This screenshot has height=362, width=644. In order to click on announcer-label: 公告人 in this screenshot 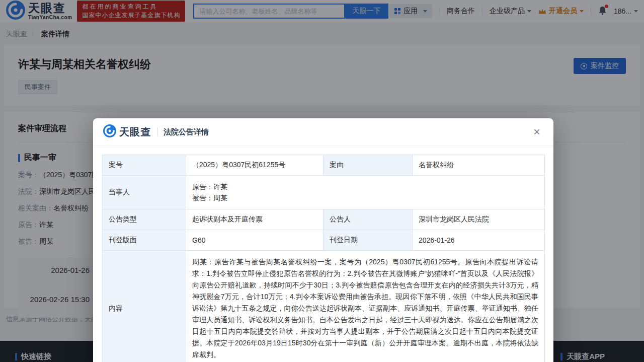, I will do `click(368, 220)`.